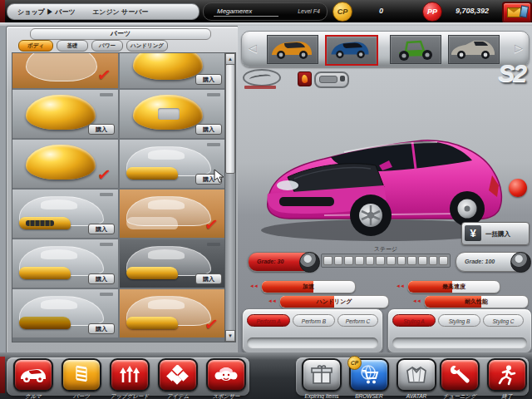  I want to click on parts-scrollbar: ▲ ▼, so click(230, 198).